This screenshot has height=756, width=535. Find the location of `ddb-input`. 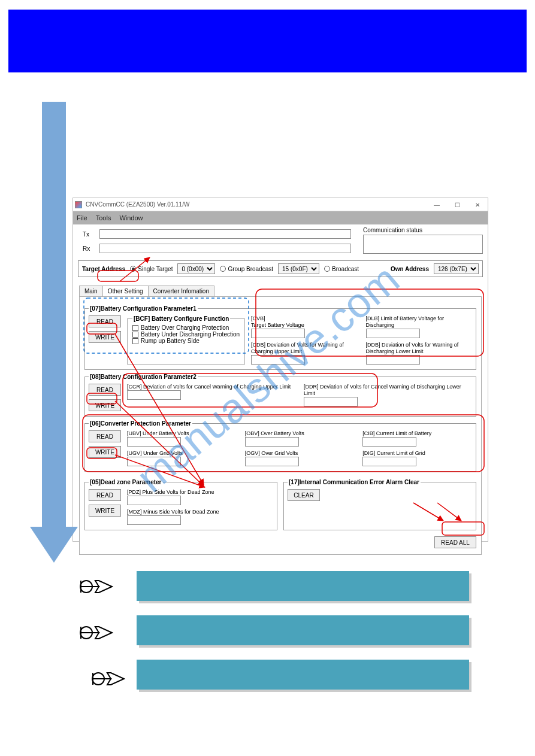

ddb-input is located at coordinates (393, 360).